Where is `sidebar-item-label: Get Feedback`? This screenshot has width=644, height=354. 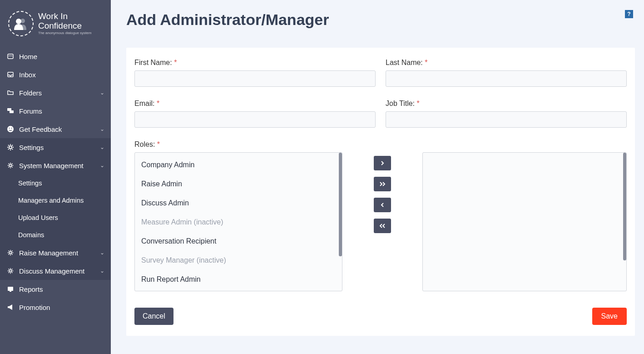
sidebar-item-label: Get Feedback is located at coordinates (57, 129).